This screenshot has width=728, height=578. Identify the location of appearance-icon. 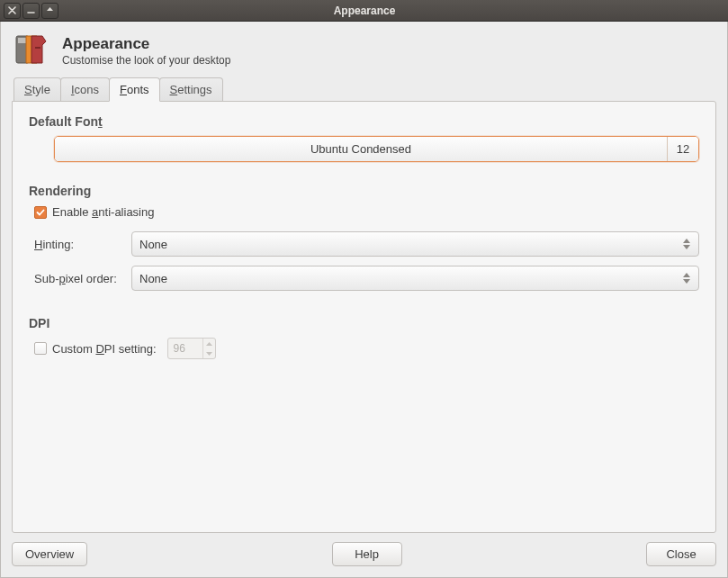
(33, 50).